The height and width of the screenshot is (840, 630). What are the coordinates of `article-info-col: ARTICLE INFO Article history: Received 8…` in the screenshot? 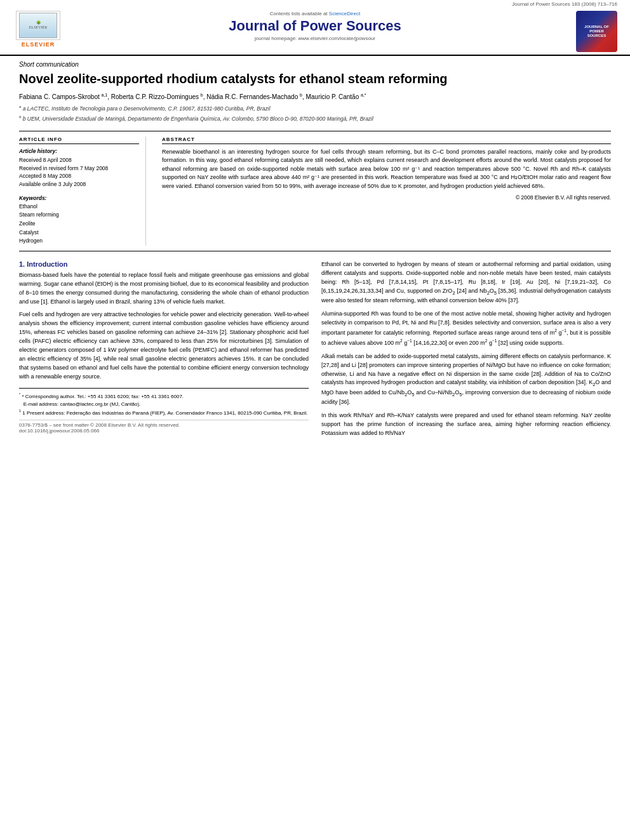 It's located at (83, 191).